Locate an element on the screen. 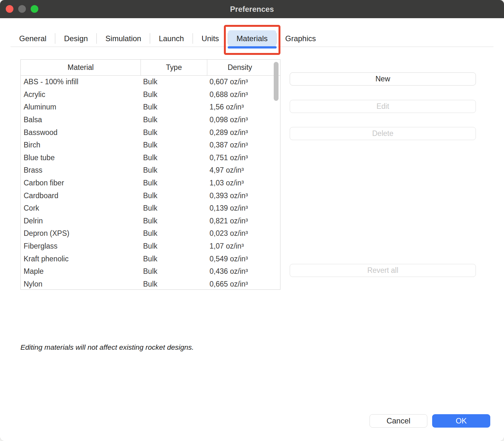 This screenshot has width=504, height=441. window-title: Preferences is located at coordinates (252, 9).